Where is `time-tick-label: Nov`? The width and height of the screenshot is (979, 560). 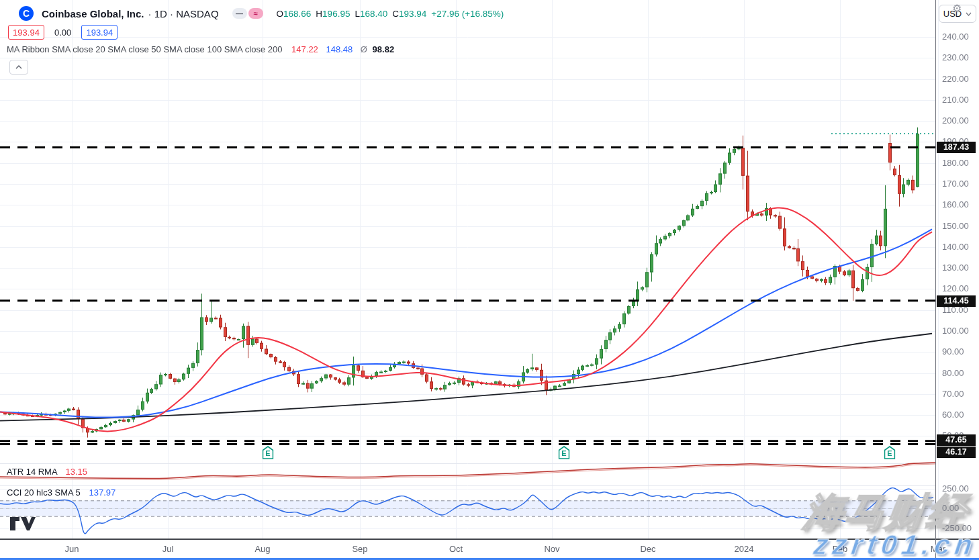 time-tick-label: Nov is located at coordinates (552, 549).